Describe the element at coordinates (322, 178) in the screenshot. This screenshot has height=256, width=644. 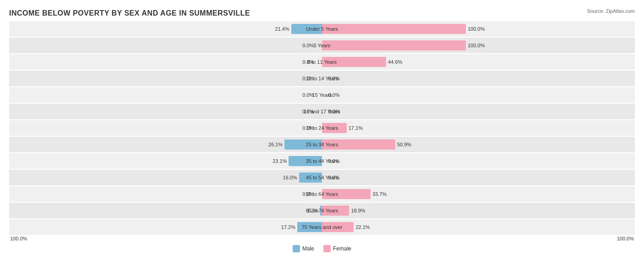
I see `row-label: 45 to 54 Years` at that location.